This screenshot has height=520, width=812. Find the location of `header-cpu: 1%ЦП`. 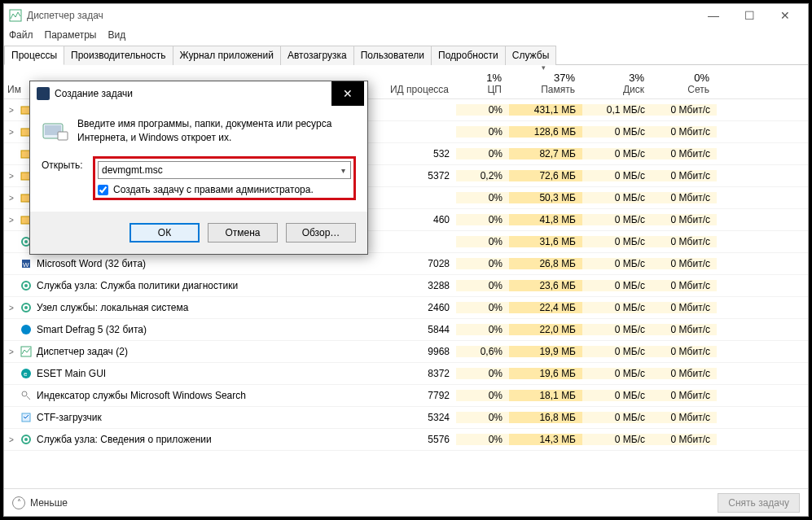

header-cpu: 1%ЦП is located at coordinates (482, 81).